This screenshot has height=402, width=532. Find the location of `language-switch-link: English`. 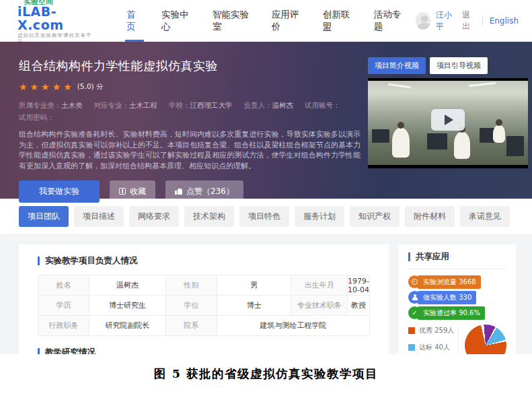

language-switch-link: English is located at coordinates (504, 21).